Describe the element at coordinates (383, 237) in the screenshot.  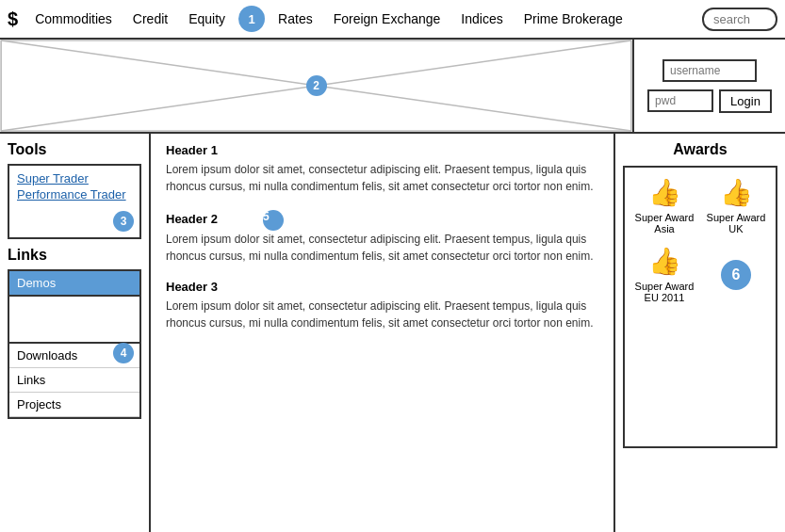
I see `content-section-2: Header 2 5 Lorem ipsum dolor sit amet, c…` at that location.